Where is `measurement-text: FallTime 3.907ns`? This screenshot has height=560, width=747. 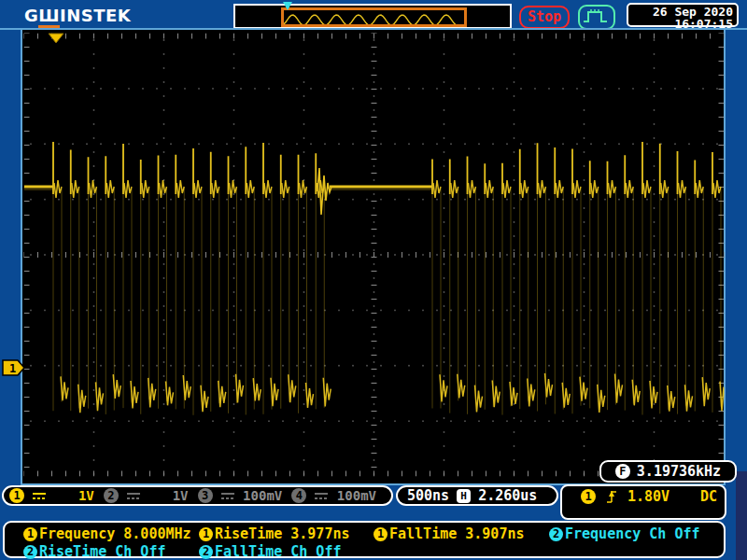
measurement-text: FallTime 3.907ns is located at coordinates (458, 534).